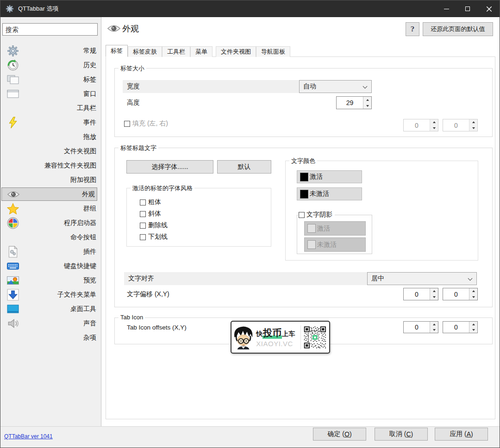 This screenshot has height=448, width=500. Describe the element at coordinates (354, 103) in the screenshot. I see `height-spinner: 29` at that location.